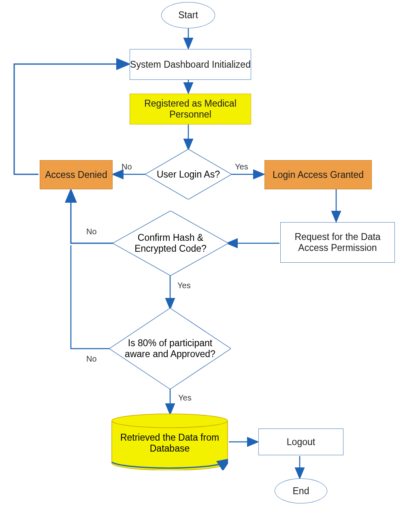 This screenshot has width=420, height=512. I want to click on process-login-granted: Login Access Granted, so click(318, 175).